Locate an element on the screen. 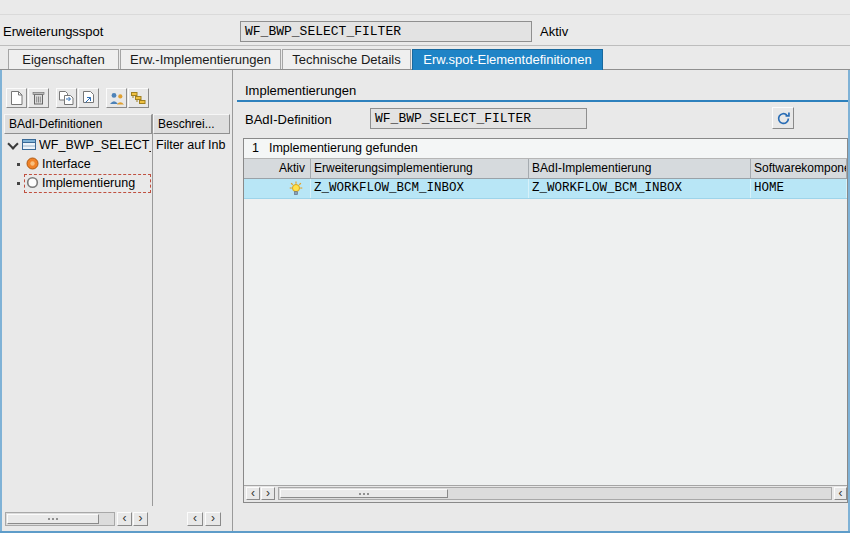 This screenshot has width=850, height=545. hierarchy-button is located at coordinates (138, 98).